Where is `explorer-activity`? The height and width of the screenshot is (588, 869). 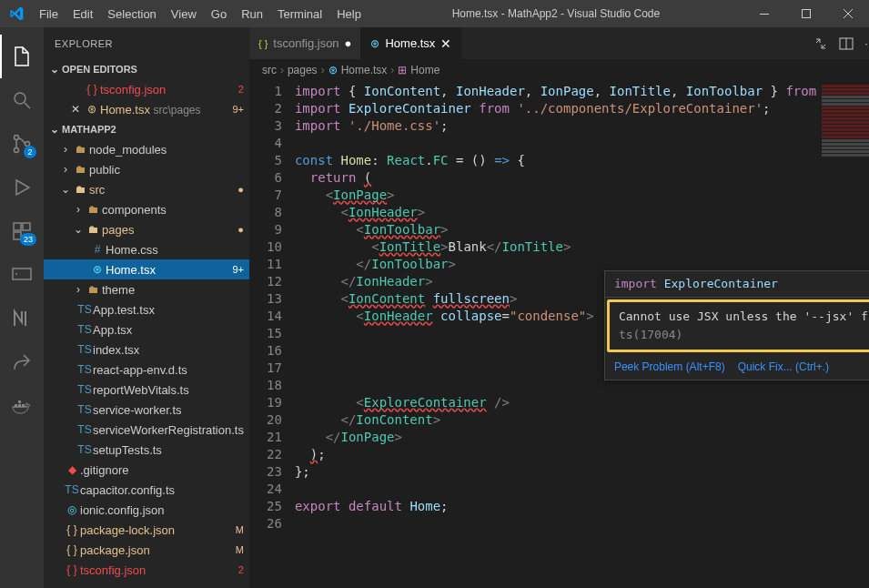 explorer-activity is located at coordinates (22, 56).